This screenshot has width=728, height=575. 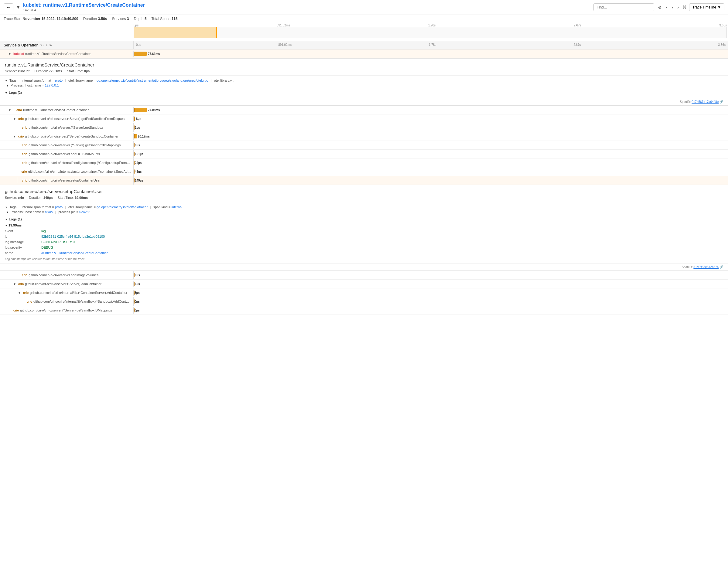 I want to click on nav-down-icon: ›, so click(x=678, y=7).